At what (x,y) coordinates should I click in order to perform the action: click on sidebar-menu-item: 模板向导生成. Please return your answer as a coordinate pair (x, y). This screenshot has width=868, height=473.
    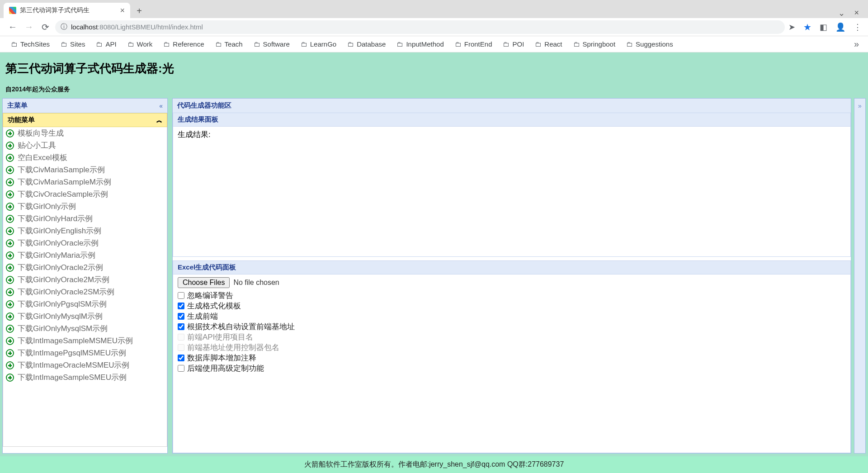
    Looking at the image, I should click on (85, 133).